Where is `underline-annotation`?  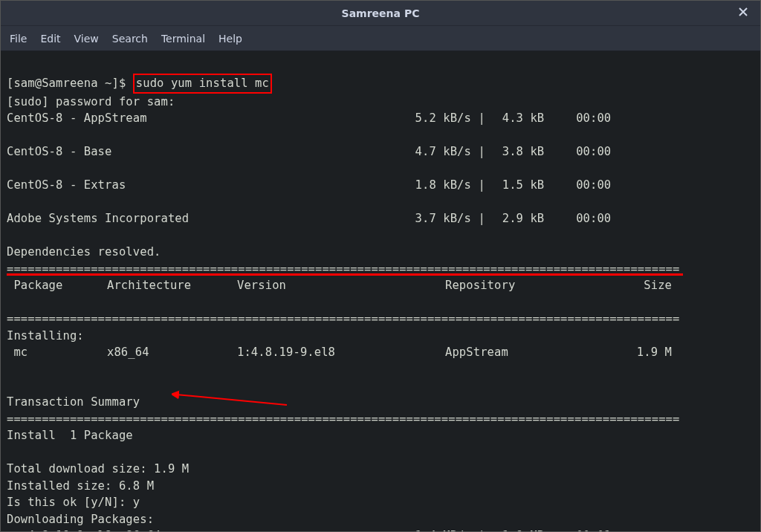 underline-annotation is located at coordinates (345, 275).